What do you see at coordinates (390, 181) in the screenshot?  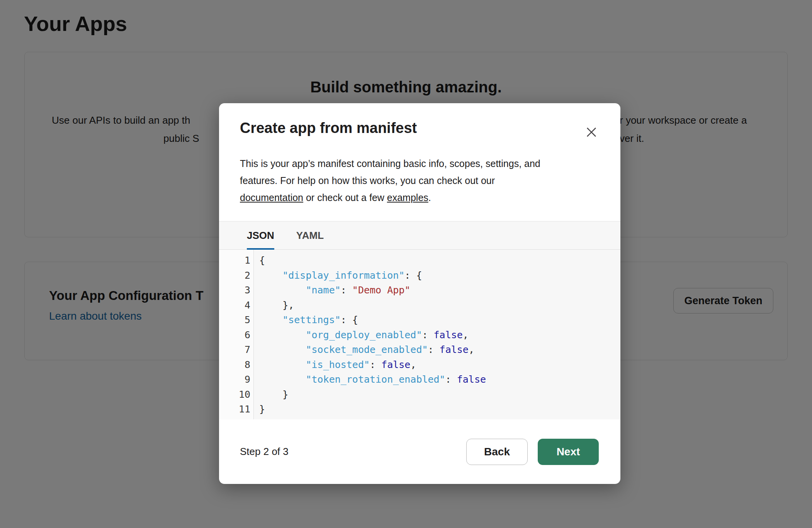 I see `modal-description: This is your app’s manifest containing b…` at bounding box center [390, 181].